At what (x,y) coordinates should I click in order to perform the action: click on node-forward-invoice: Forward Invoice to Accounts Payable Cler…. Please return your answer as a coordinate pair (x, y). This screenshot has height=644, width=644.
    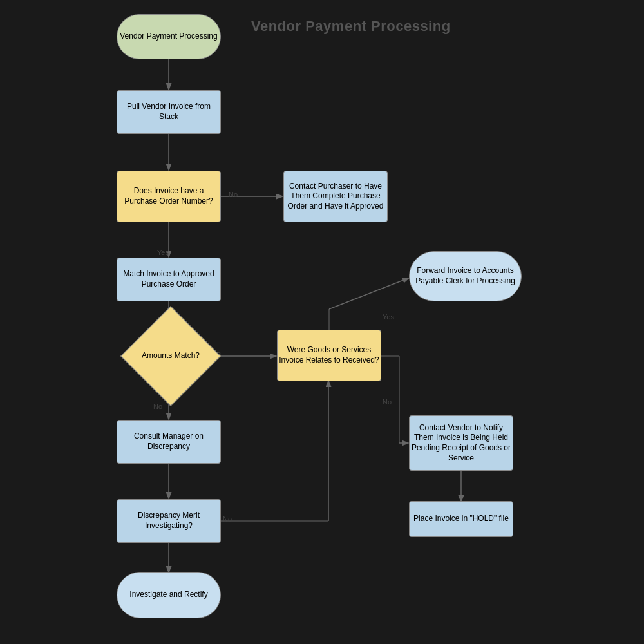
    Looking at the image, I should click on (465, 276).